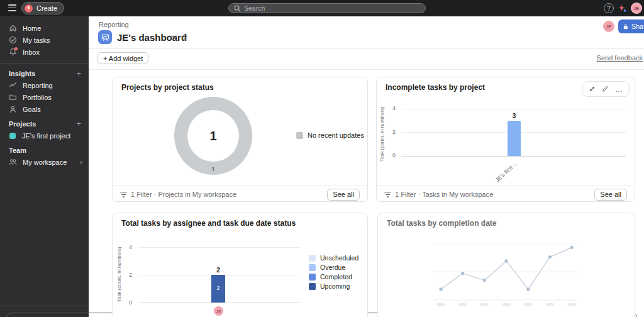  I want to click on bar-je-first-project, so click(514, 138).